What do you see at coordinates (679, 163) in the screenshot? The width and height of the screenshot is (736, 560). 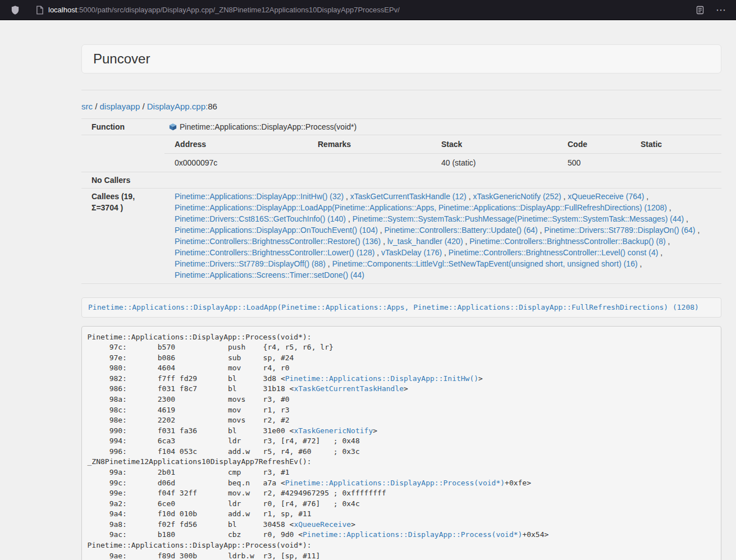 I see `value-static` at bounding box center [679, 163].